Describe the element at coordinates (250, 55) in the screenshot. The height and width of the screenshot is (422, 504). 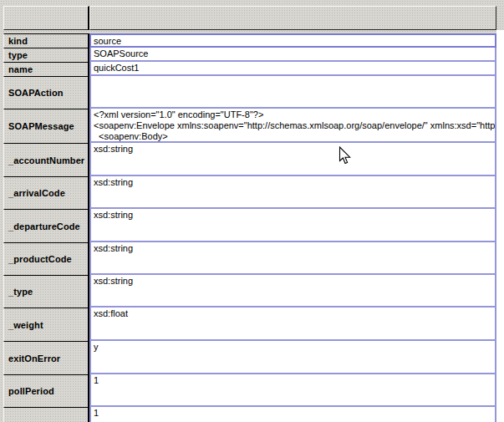
I see `table-row-type: type SOAPSource` at that location.